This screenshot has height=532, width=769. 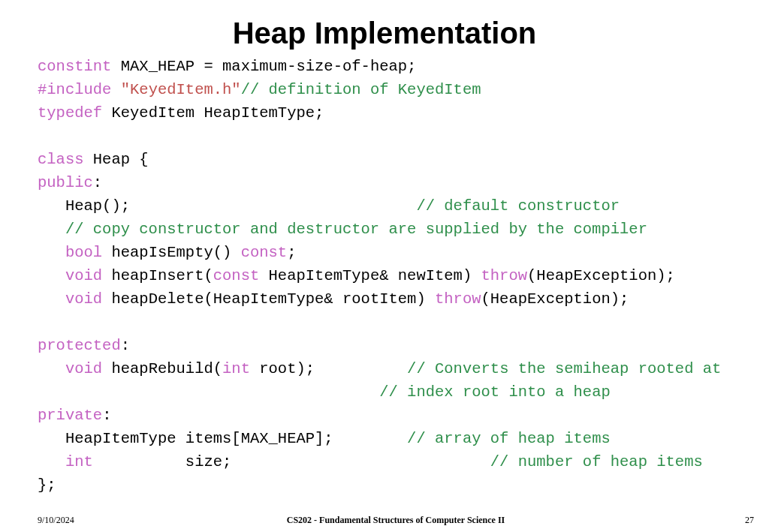 What do you see at coordinates (596, 462) in the screenshot?
I see `comment: // number of heap items` at bounding box center [596, 462].